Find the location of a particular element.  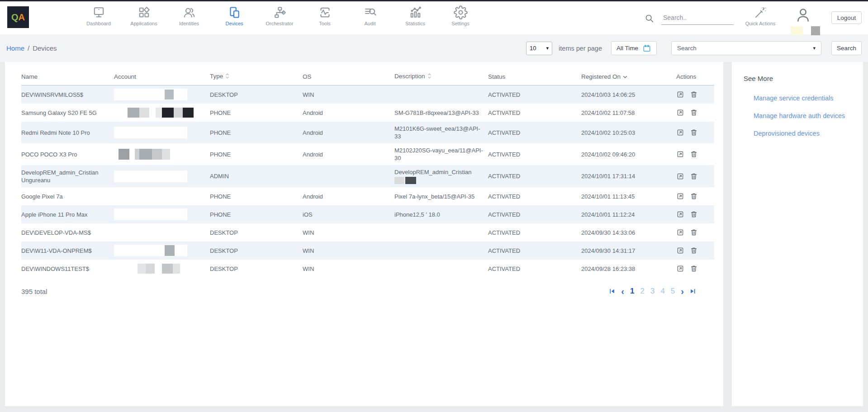

pagination-page-3: 3 is located at coordinates (652, 291).